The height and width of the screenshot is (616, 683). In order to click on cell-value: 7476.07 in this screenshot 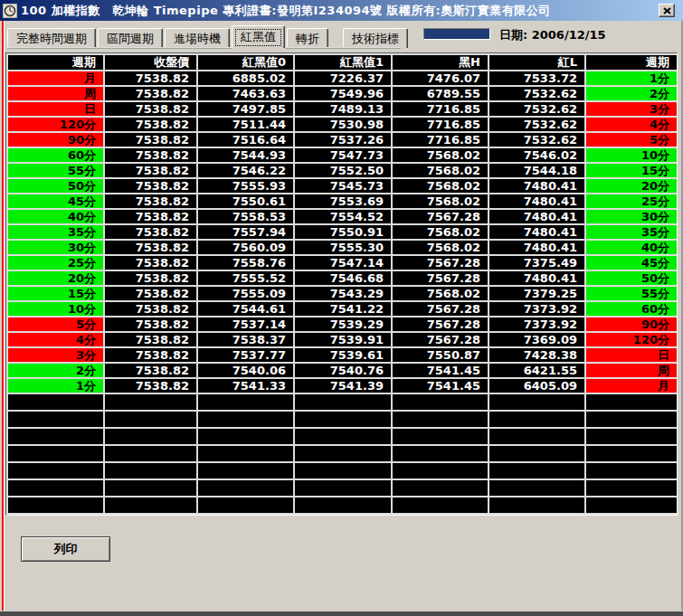, I will do `click(440, 78)`.